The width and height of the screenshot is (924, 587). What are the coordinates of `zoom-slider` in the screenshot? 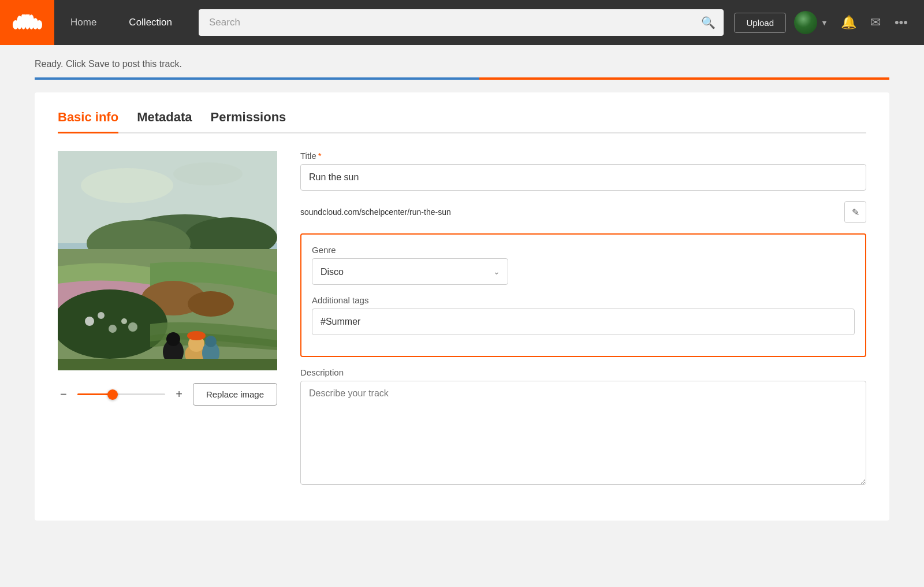 It's located at (121, 395).